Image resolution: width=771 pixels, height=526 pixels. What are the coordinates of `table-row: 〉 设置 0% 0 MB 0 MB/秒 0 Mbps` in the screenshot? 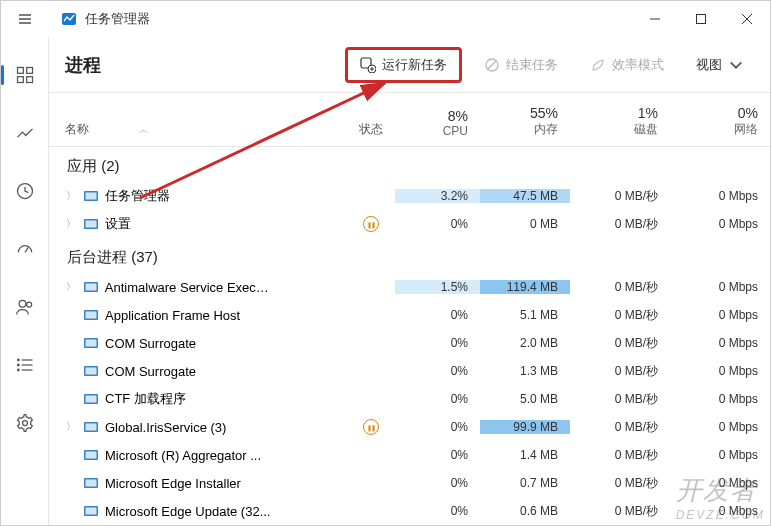 It's located at (410, 224).